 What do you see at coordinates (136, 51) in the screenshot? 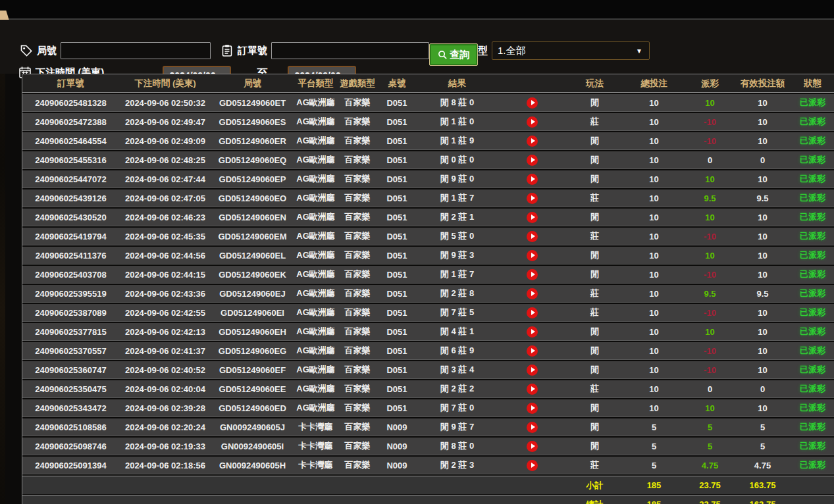
I see `round-number-input` at bounding box center [136, 51].